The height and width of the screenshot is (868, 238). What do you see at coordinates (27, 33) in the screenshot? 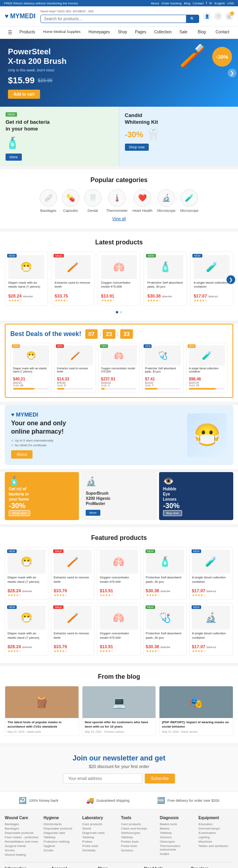
I see `nav-products: Products` at bounding box center [27, 33].